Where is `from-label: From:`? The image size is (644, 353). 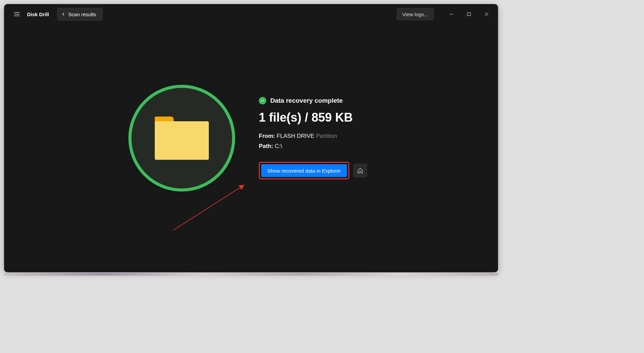
from-label: From: is located at coordinates (267, 136).